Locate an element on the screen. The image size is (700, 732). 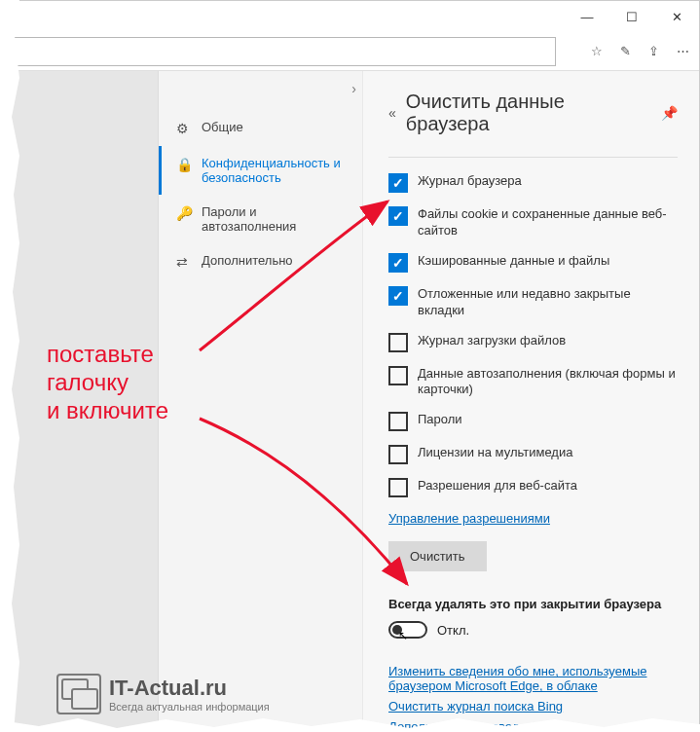
titlebar: — ☐ ✕ is located at coordinates (350, 17).